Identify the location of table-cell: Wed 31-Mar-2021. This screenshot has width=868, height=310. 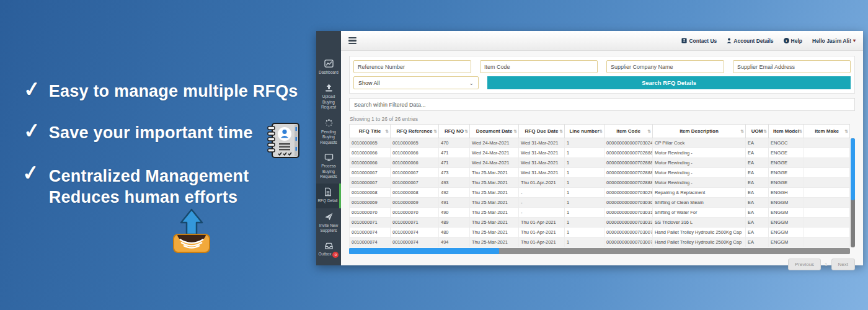
(542, 143).